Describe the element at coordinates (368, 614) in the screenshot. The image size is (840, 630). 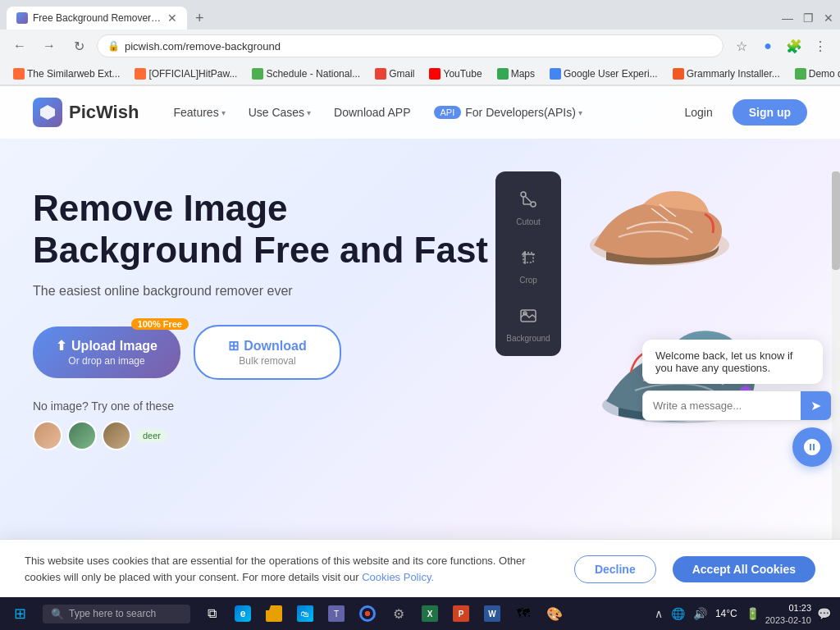
I see `taskbar-chrome` at that location.